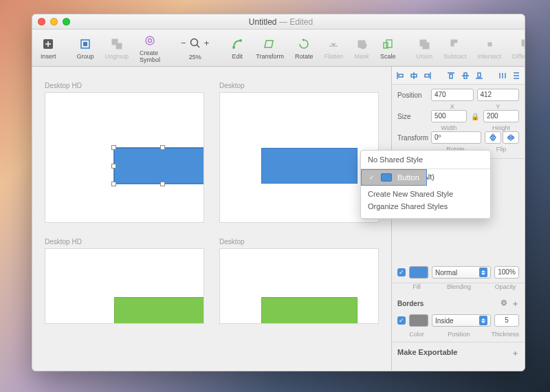 This screenshot has height=392, width=550. What do you see at coordinates (362, 48) in the screenshot?
I see `mask-button: Mask` at bounding box center [362, 48].